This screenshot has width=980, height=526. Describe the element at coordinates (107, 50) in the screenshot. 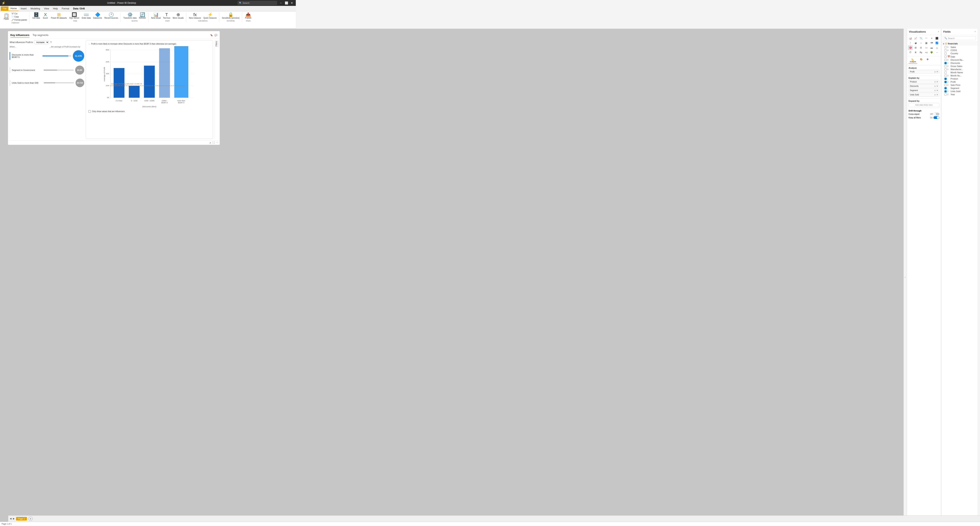

I see `svg-text: 80K` at that location.